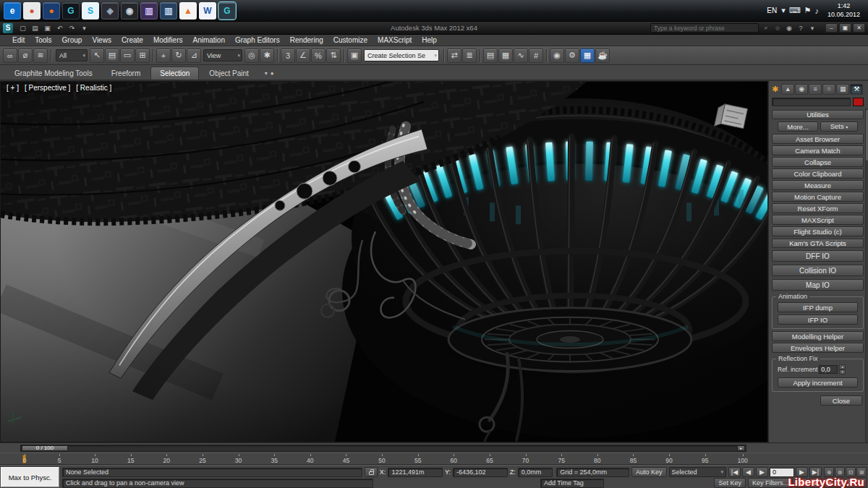 Image resolution: width=868 pixels, height=488 pixels. Describe the element at coordinates (839, 127) in the screenshot. I see `sets-button: Sets ▾` at that location.